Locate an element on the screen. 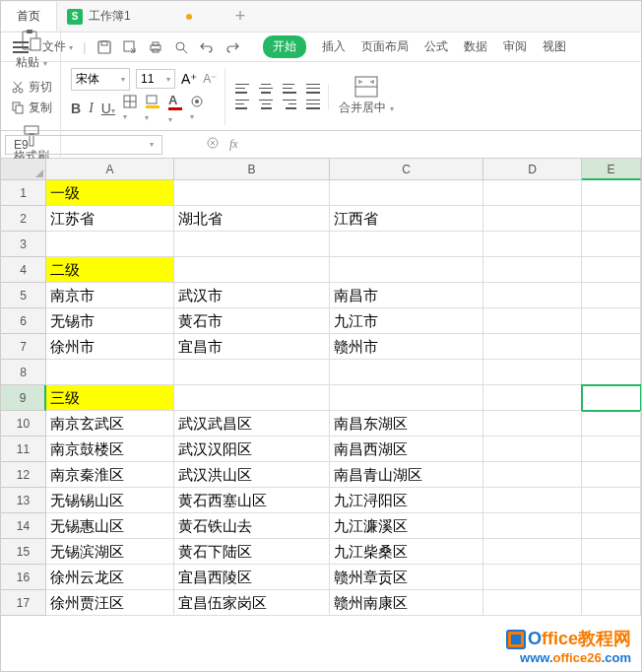 The image size is (642, 672). underline-button: U▾ is located at coordinates (108, 108).